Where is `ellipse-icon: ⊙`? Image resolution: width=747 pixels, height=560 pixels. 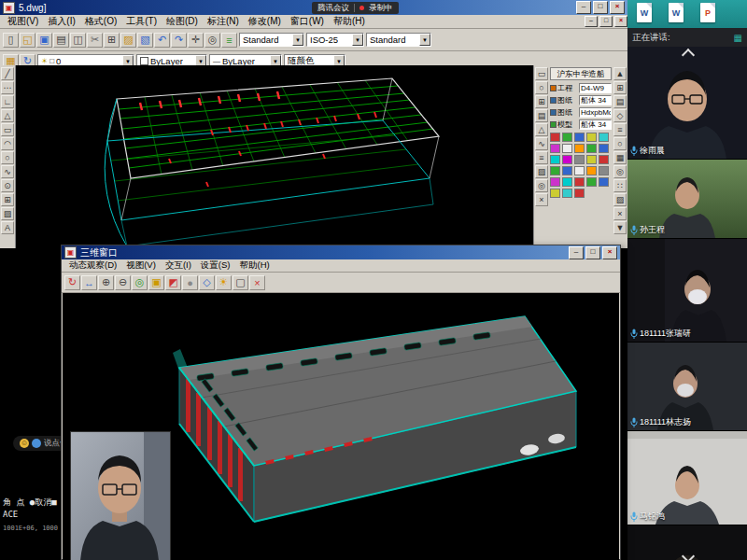
ellipse-icon: ⊙ is located at coordinates (7, 186).